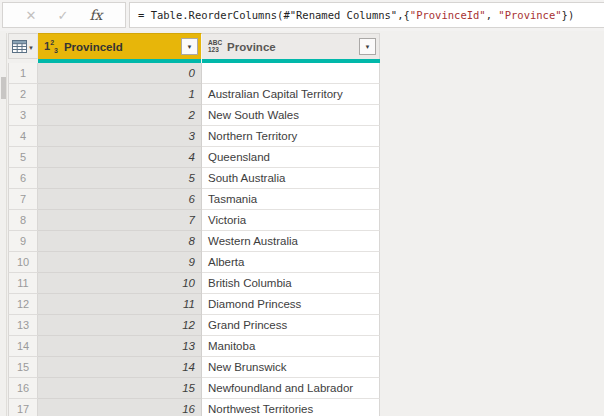 This screenshot has width=604, height=416. What do you see at coordinates (291, 304) in the screenshot?
I see `province-cell: Diamond Princess` at bounding box center [291, 304].